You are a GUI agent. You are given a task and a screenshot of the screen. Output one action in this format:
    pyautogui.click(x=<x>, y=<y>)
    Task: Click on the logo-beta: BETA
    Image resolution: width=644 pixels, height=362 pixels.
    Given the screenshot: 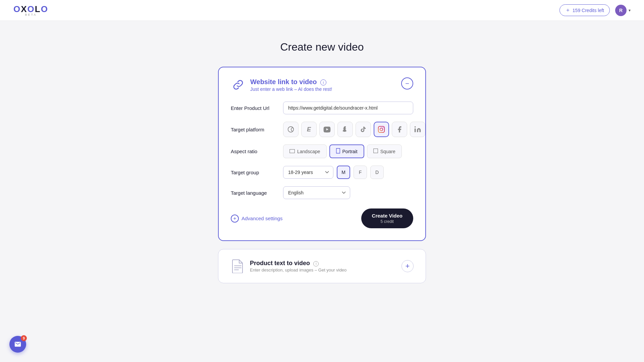 What is the action you would take?
    pyautogui.click(x=31, y=15)
    